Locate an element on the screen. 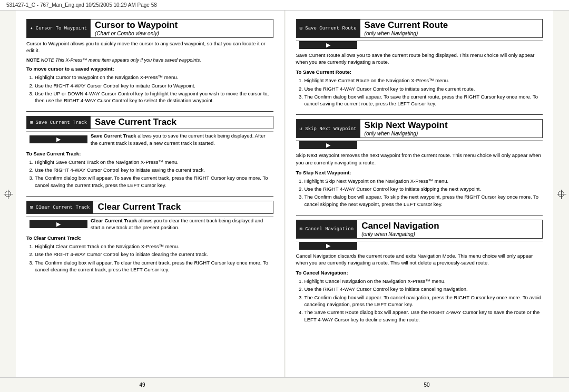 The width and height of the screenshot is (569, 392). list-item: Highlight Cancel Navigation on the Navig… is located at coordinates (424, 281).